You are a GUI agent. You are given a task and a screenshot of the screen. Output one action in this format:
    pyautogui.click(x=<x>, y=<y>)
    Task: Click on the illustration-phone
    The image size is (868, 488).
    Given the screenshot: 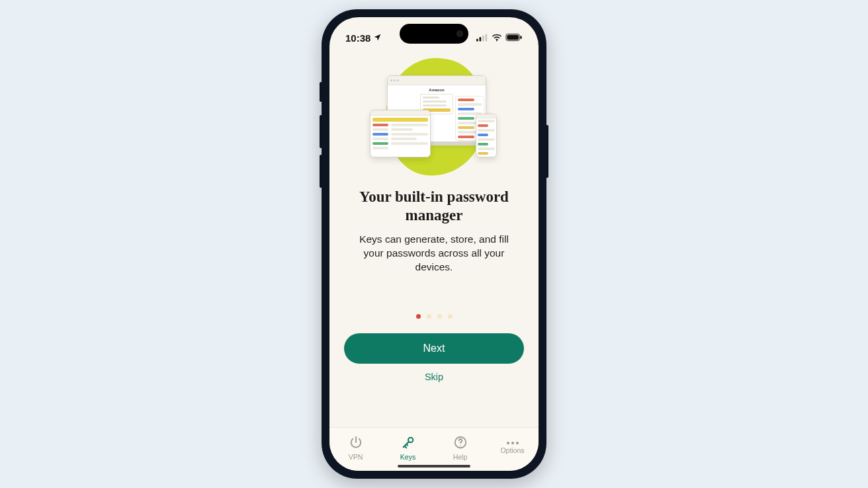 What is the action you would take?
    pyautogui.click(x=486, y=136)
    